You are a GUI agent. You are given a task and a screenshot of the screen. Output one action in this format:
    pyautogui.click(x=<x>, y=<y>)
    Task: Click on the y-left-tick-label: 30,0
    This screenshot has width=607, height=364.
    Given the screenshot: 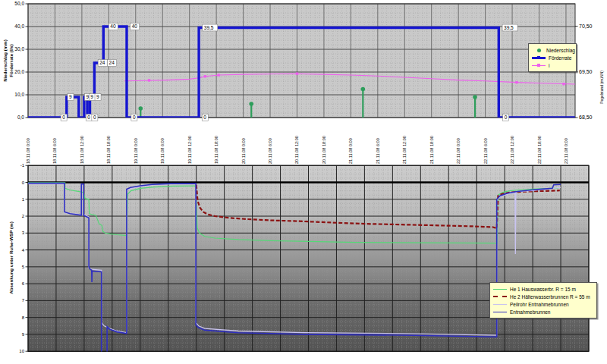 What is the action you would take?
    pyautogui.click(x=20, y=49)
    